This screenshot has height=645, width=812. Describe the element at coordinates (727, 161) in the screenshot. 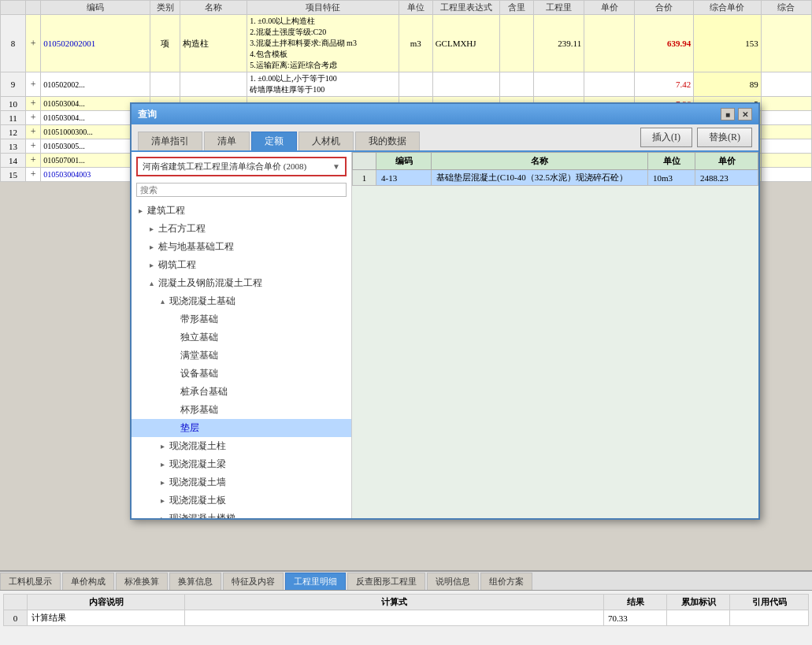

I see `result-col-price: 单价` at that location.